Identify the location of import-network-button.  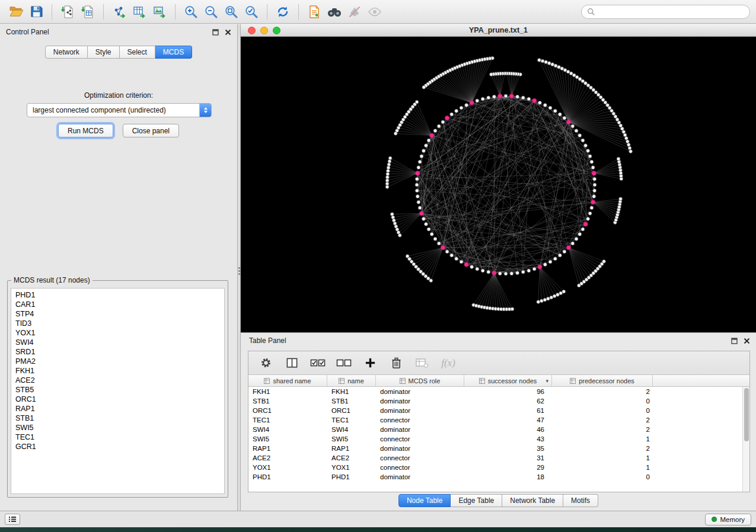
(68, 12).